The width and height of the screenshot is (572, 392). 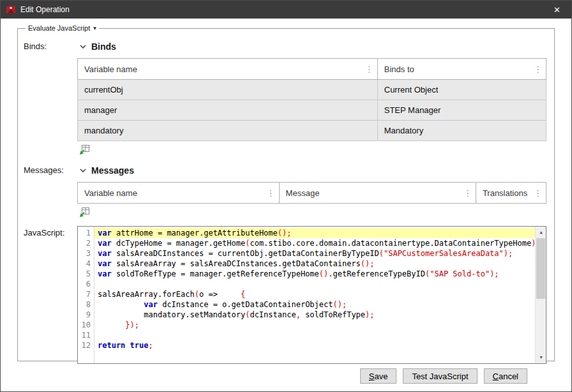 I want to click on messages-column-header: Variable name⋮, so click(x=179, y=193).